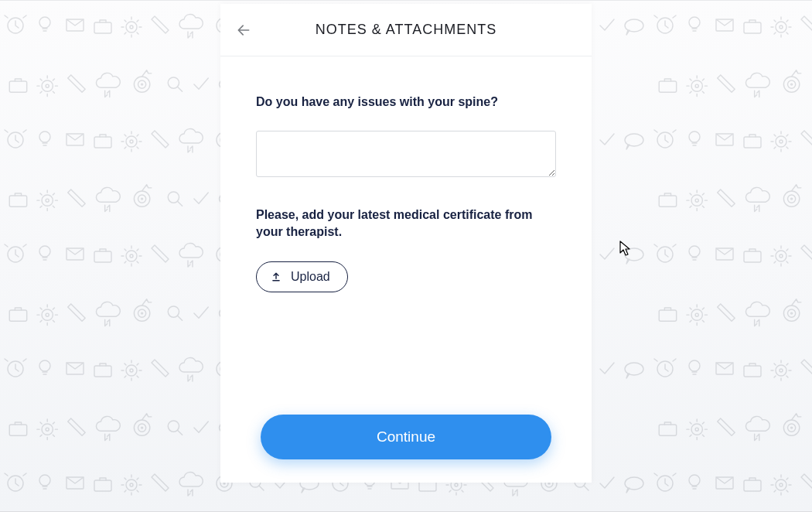  Describe the element at coordinates (406, 223) in the screenshot. I see `upload-instruction: Please, add your latest medical certific…` at that location.